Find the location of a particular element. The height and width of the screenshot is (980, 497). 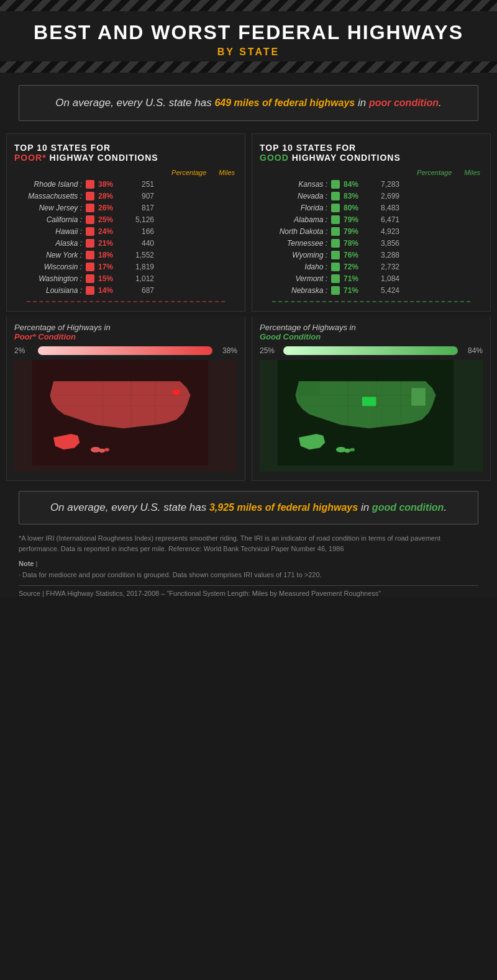

header: BEST AND WORST FEDERAL HIGHWAYS BY STATE is located at coordinates (248, 36).